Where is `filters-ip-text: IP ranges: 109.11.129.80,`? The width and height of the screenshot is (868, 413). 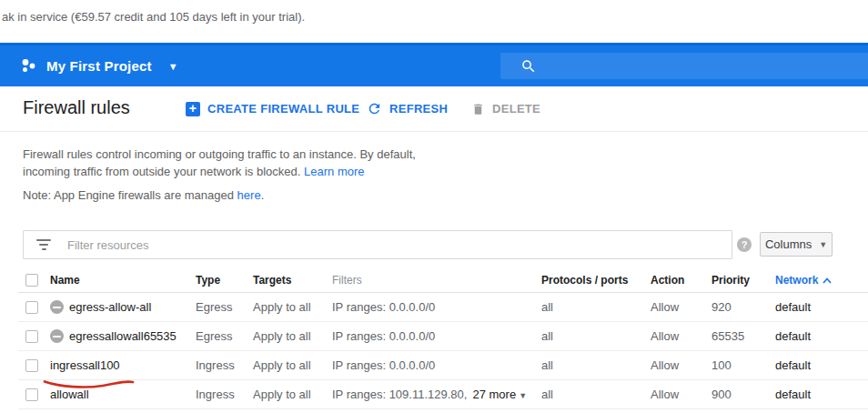
filters-ip-text: IP ranges: 109.11.129.80, is located at coordinates (399, 395).